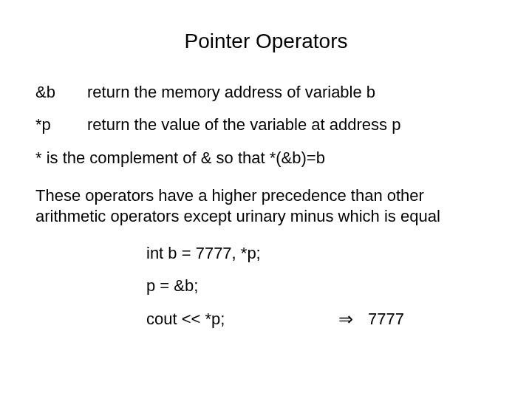 This screenshot has width=532, height=399. Describe the element at coordinates (321, 287) in the screenshot. I see `code-example: int b = 7777, *p; p = &b; cout << *p; ⇒ …` at that location.